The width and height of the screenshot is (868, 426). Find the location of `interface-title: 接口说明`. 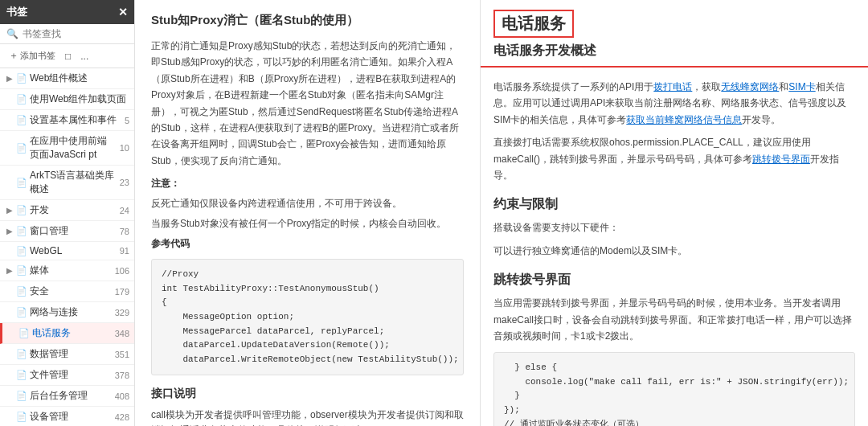

interface-title: 接口说明 is located at coordinates (307, 394).